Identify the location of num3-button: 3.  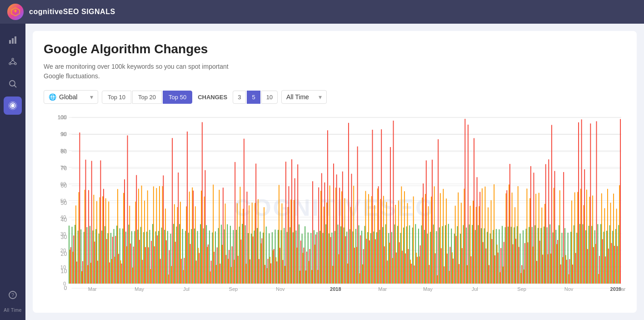
(239, 97).